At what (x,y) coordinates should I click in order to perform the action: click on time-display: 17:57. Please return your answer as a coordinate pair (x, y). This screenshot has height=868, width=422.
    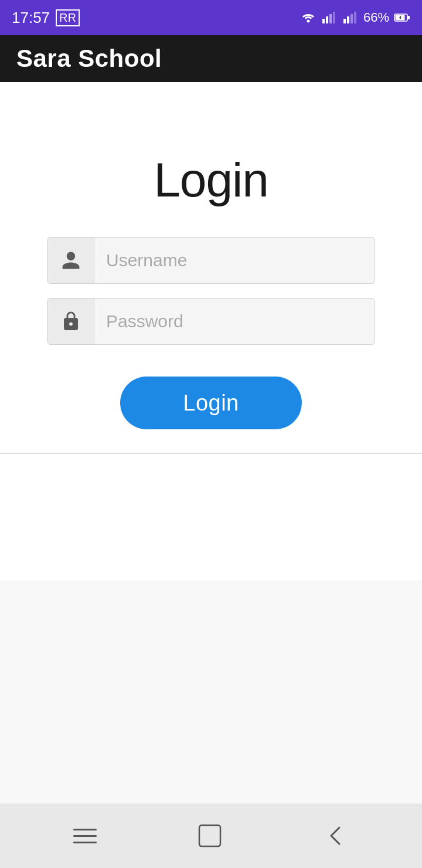
    Looking at the image, I should click on (30, 18).